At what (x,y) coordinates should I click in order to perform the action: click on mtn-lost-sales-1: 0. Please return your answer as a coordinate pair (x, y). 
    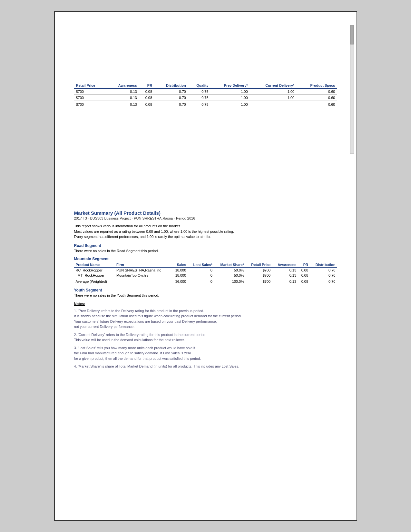
    Looking at the image, I should click on (201, 270).